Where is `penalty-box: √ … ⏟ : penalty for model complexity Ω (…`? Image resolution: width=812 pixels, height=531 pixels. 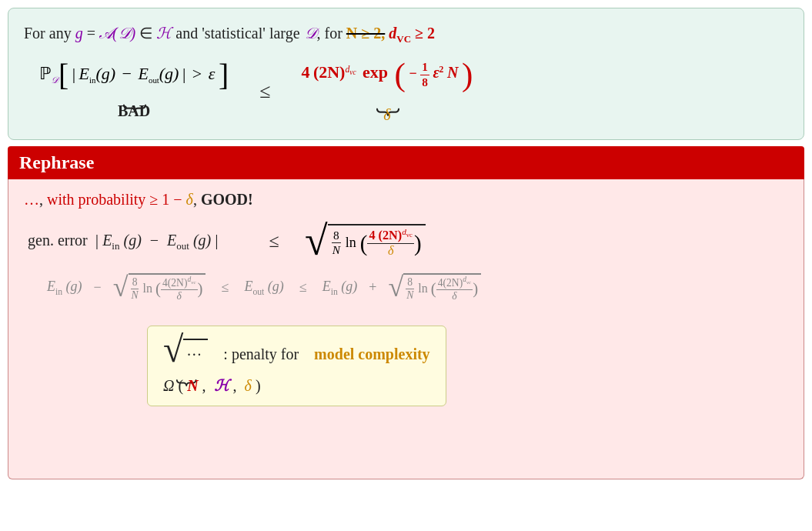 penalty-box: √ … ⏟ : penalty for model complexity Ω (… is located at coordinates (297, 366).